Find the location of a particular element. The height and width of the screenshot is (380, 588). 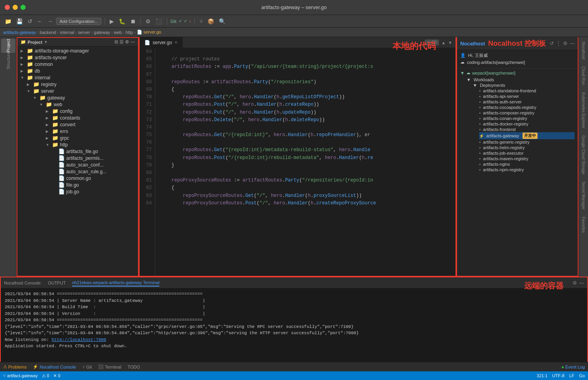

forward-icon: → is located at coordinates (50, 21).